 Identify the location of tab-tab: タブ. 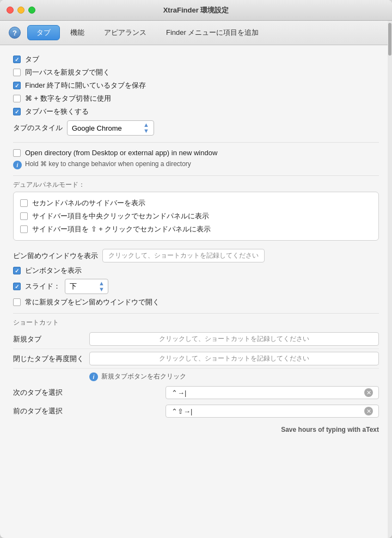
(44, 33).